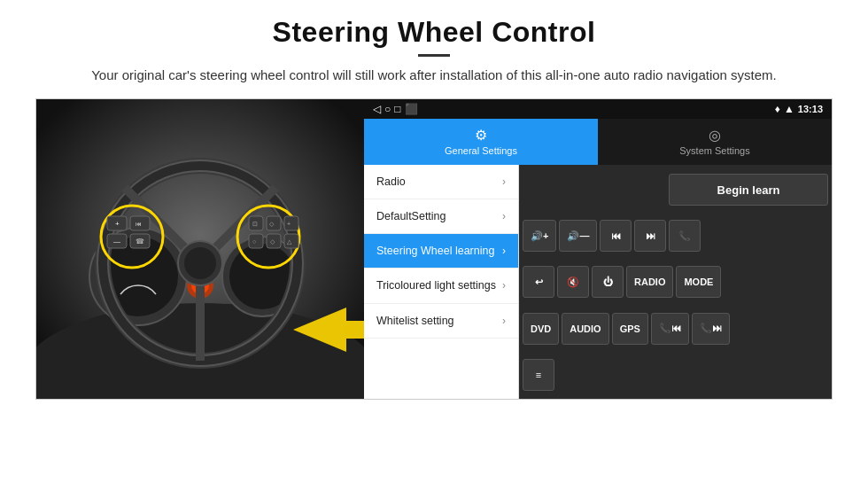 The height and width of the screenshot is (483, 868). What do you see at coordinates (391, 182) in the screenshot?
I see `menu-item-radio-label: Radio` at bounding box center [391, 182].